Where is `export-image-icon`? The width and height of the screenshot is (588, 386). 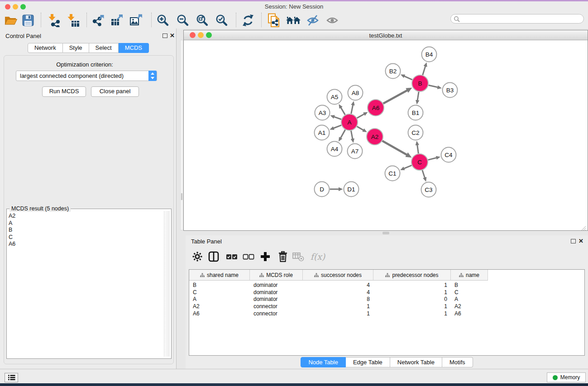 export-image-icon is located at coordinates (136, 20).